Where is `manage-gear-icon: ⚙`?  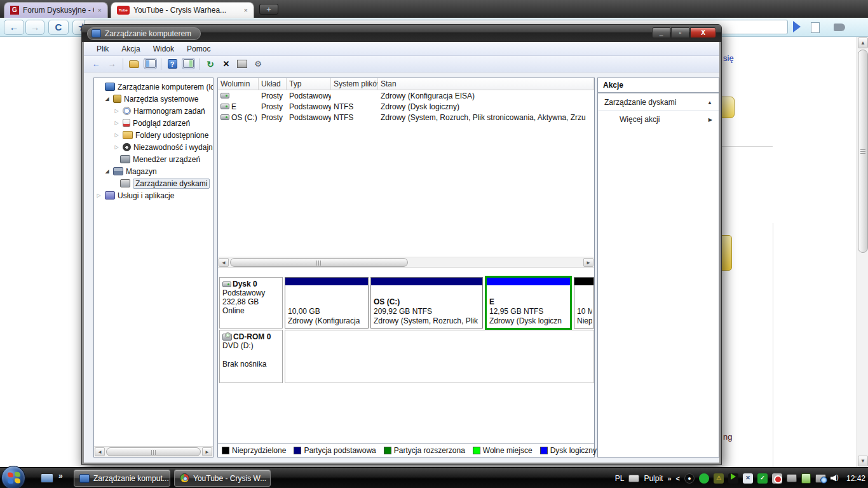
manage-gear-icon: ⚙ is located at coordinates (258, 64).